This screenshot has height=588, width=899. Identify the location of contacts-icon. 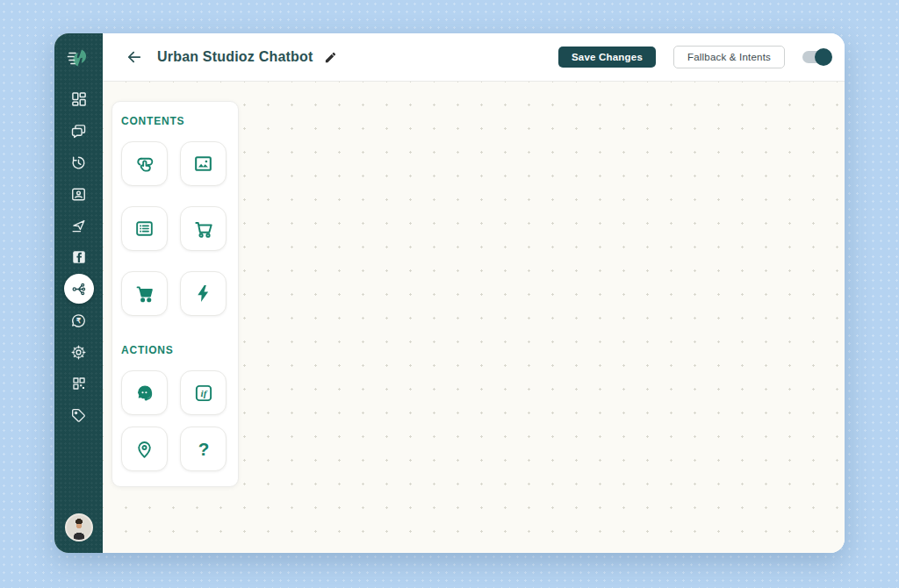
(79, 195).